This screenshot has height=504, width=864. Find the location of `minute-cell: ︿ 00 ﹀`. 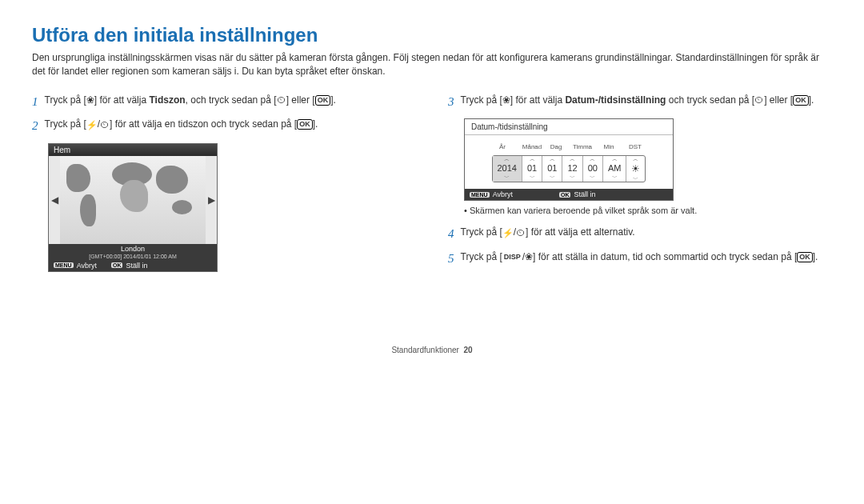

minute-cell: ︿ 00 ﹀ is located at coordinates (594, 169).